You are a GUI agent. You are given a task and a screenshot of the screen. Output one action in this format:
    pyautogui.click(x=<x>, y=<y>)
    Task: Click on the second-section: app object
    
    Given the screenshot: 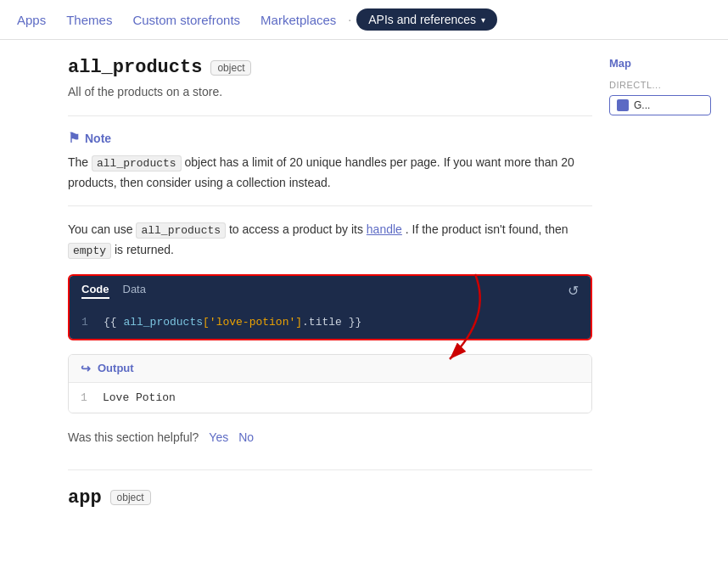 What is the action you would take?
    pyautogui.click(x=330, y=489)
    